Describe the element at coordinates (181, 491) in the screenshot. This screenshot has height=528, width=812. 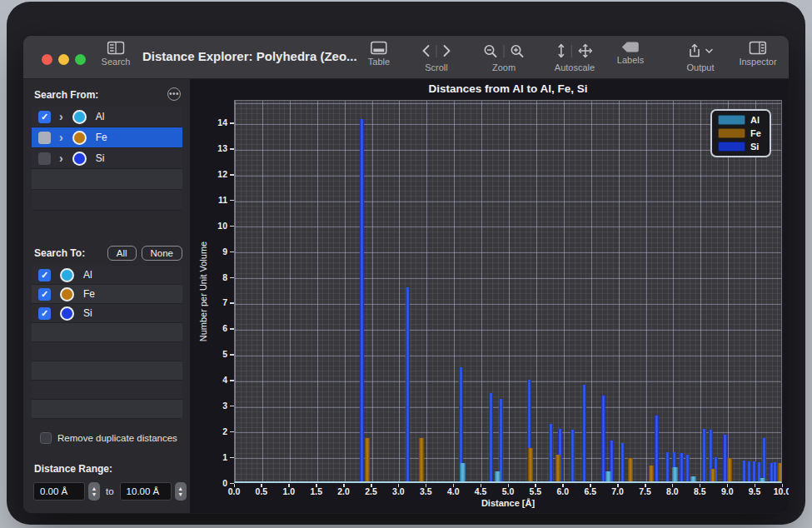
I see `distance-to-stepper: ▲▼` at that location.